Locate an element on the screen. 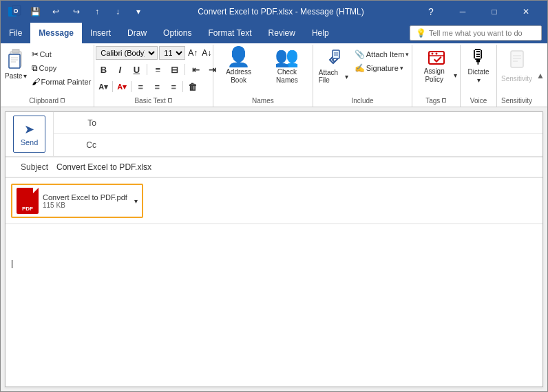 Image resolution: width=548 pixels, height=392 pixels. attach-file-button: Attach File▾ is located at coordinates (333, 66).